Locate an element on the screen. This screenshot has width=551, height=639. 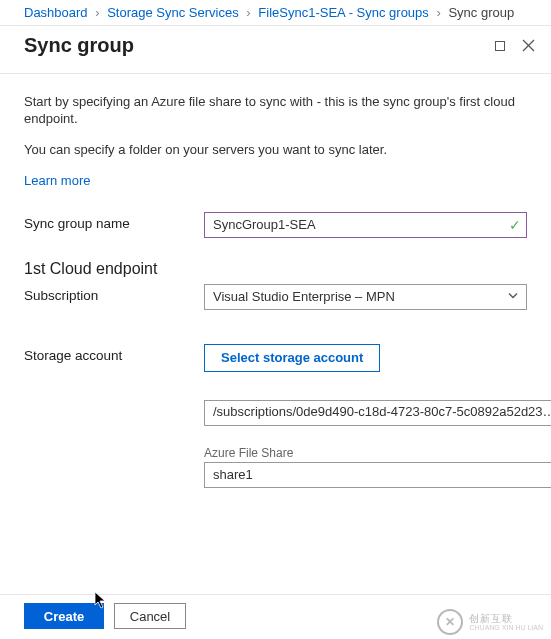
select-storage-account-button: Select storage account is located at coordinates (292, 358).